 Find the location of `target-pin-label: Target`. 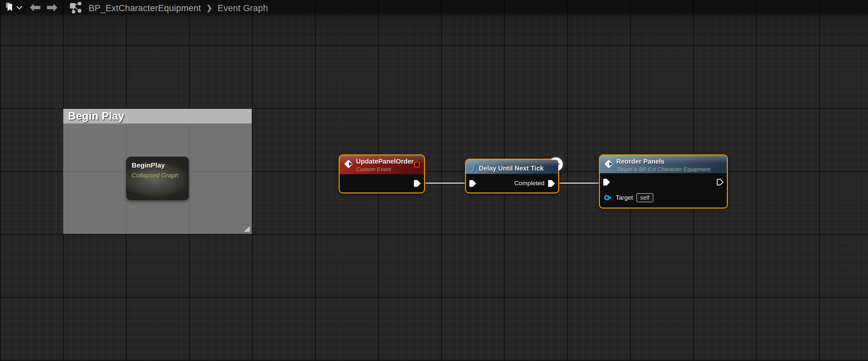

target-pin-label: Target is located at coordinates (624, 198).